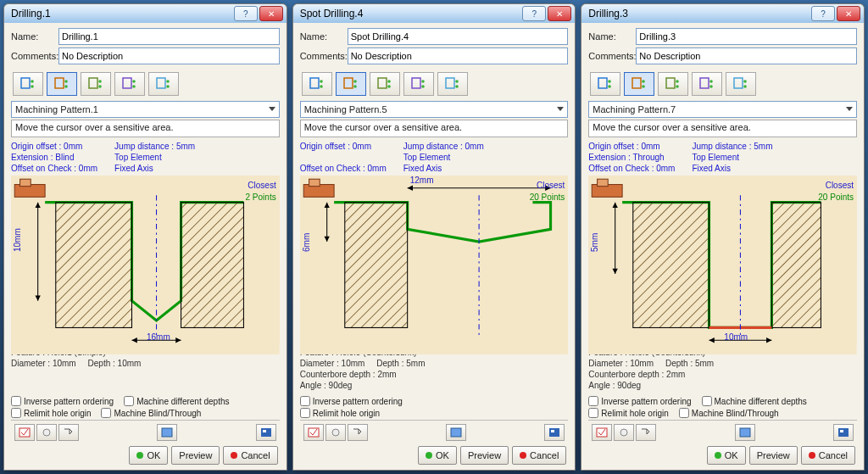 This screenshot has height=474, width=868. I want to click on pattern-combo: Machining Pattern.7, so click(722, 109).